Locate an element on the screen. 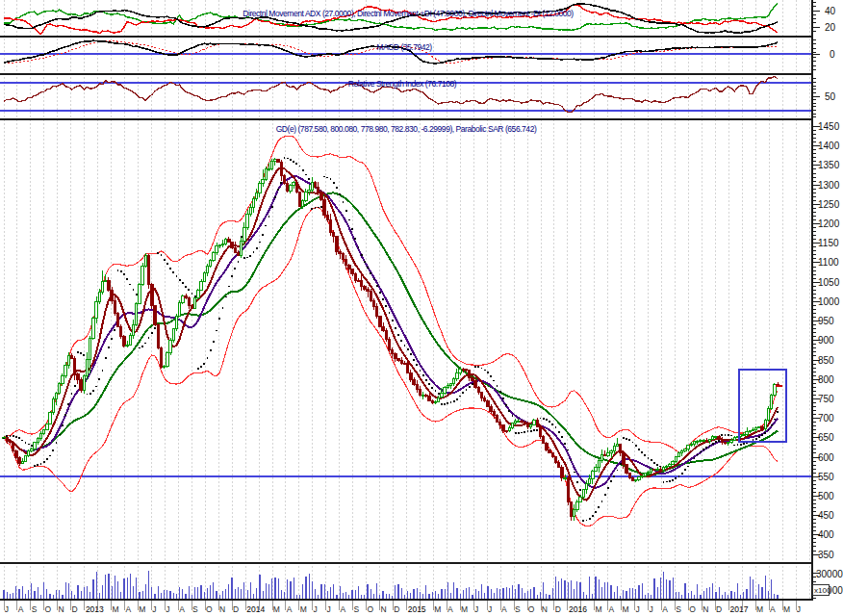 Image resolution: width=843 pixels, height=616 pixels. svg-text: 1150 is located at coordinates (829, 243).